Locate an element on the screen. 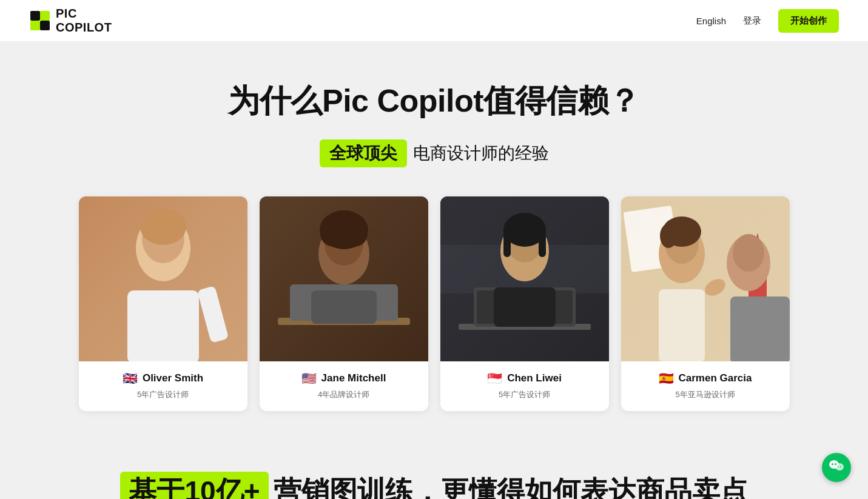  card-chen: 🇸🇬 Chen Liwei 5年广告设计师 is located at coordinates (525, 304).